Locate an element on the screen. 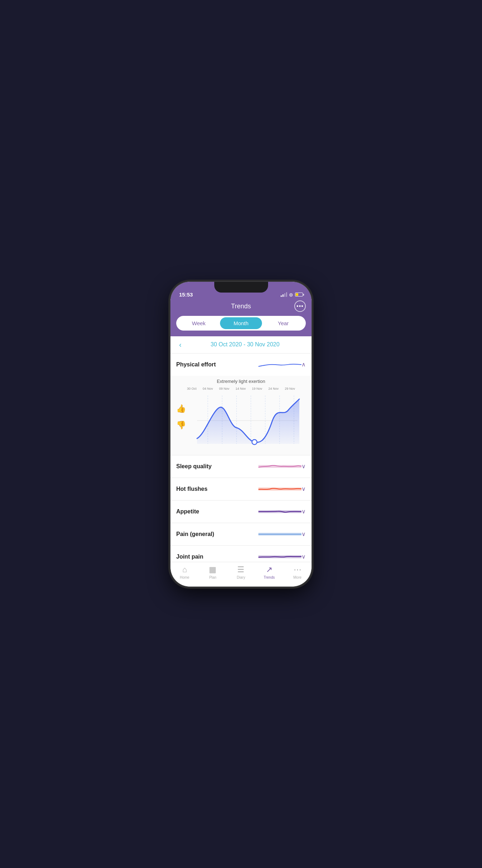  date-range-text: 30 Oct 2020 - 30 Nov 2020 is located at coordinates (245, 345).